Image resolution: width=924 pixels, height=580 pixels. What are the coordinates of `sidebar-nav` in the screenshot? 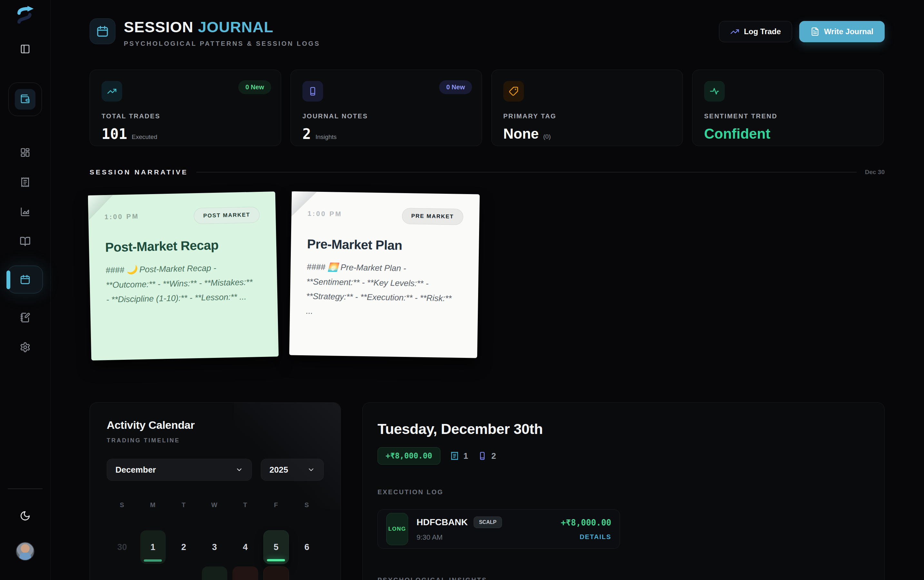 It's located at (25, 250).